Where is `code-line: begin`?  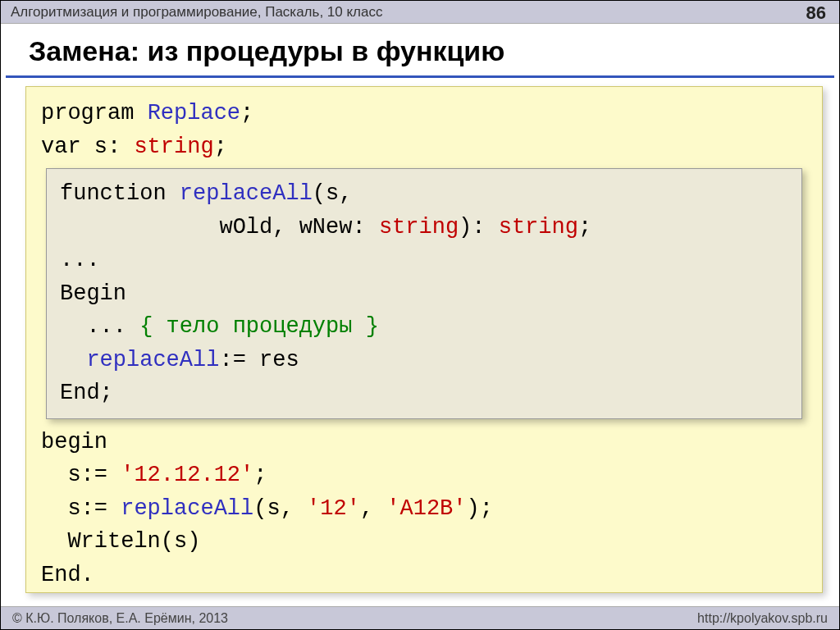 code-line: begin is located at coordinates (424, 443).